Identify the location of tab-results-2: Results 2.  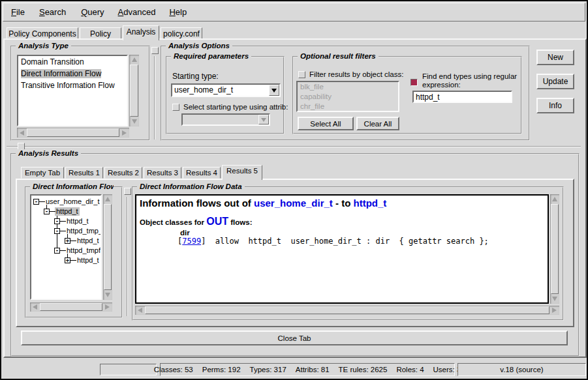
(123, 173).